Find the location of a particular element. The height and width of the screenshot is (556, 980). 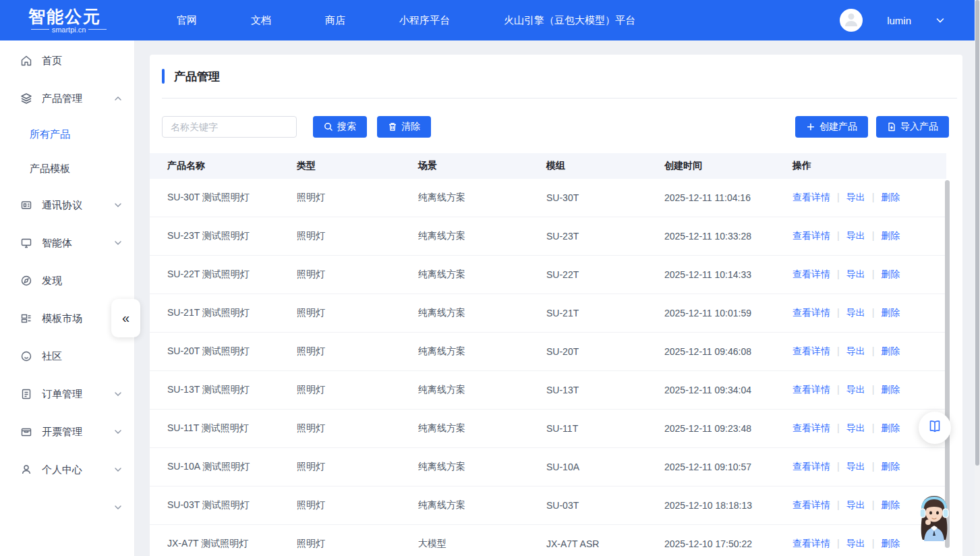

nav-item-volcengine-platform: 火山引擎（豆包大模型）平台 is located at coordinates (569, 20).